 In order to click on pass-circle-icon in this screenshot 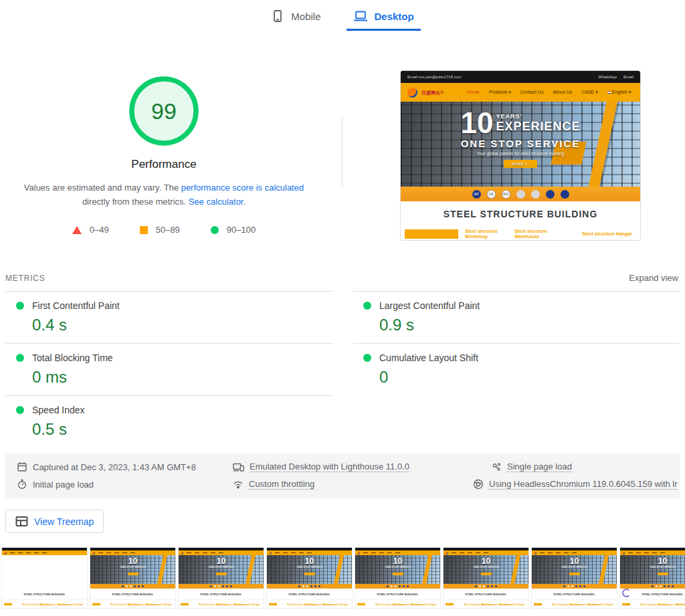, I will do `click(215, 230)`.